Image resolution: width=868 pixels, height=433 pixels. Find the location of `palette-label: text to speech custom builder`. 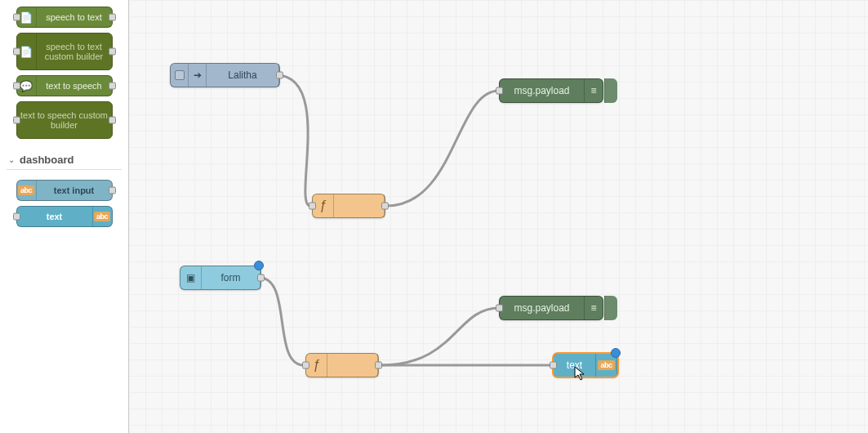

palette-label: text to speech custom builder is located at coordinates (65, 120).